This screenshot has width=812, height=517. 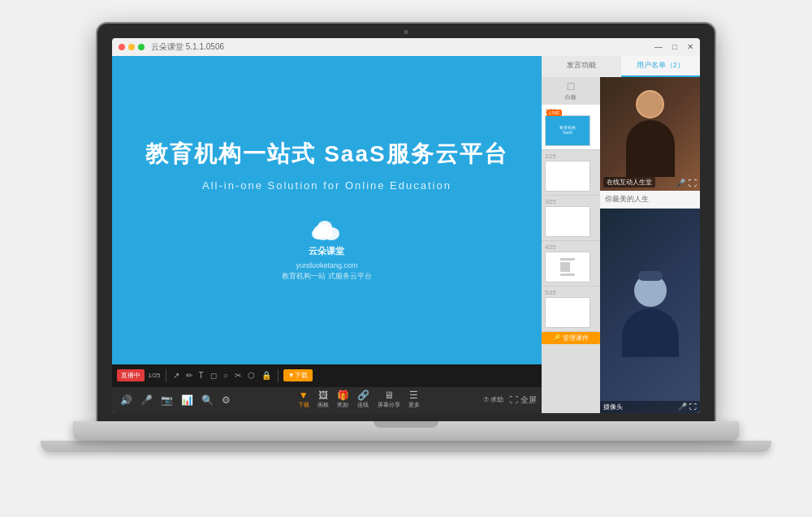 What do you see at coordinates (326, 185) in the screenshot?
I see `slide-title-en: All-in-one Solution for Online Education` at bounding box center [326, 185].